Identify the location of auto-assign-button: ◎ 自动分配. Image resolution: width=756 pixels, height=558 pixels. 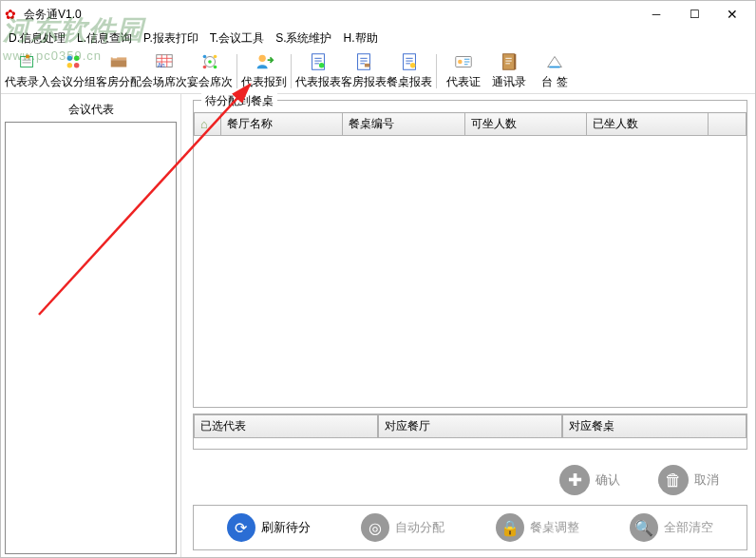
(403, 528).